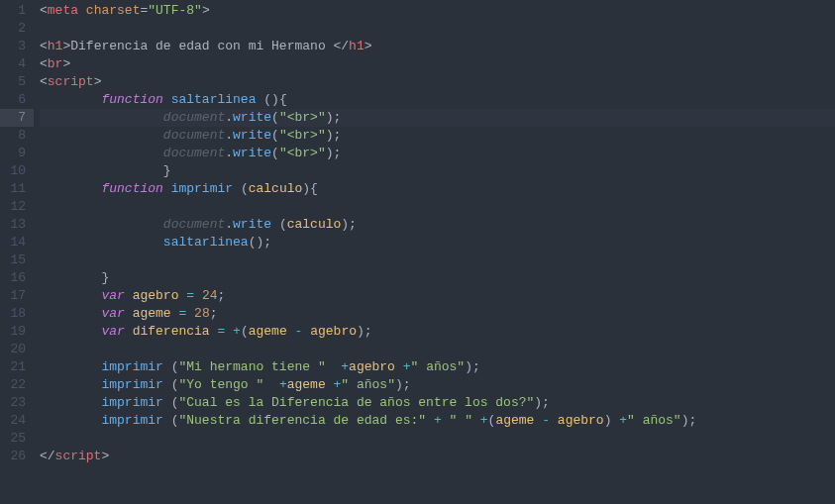  What do you see at coordinates (17, 350) in the screenshot?
I see `line-number: 20` at bounding box center [17, 350].